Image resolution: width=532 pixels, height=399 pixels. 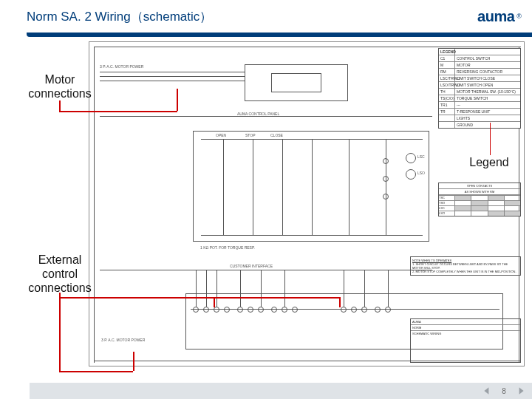 What do you see at coordinates (447, 98) in the screenshot?
I see `legend-sym: TS(C/O)` at bounding box center [447, 98].